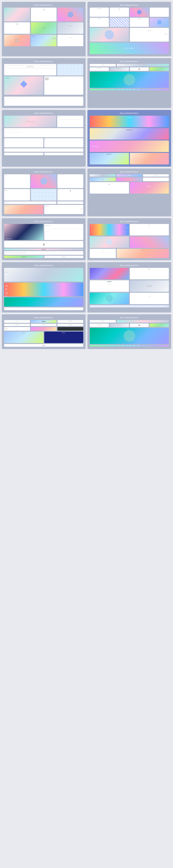 The image size is (173, 868). Describe the element at coordinates (64, 210) in the screenshot. I see `s4l-card-10: CREATIVE about` at that location.